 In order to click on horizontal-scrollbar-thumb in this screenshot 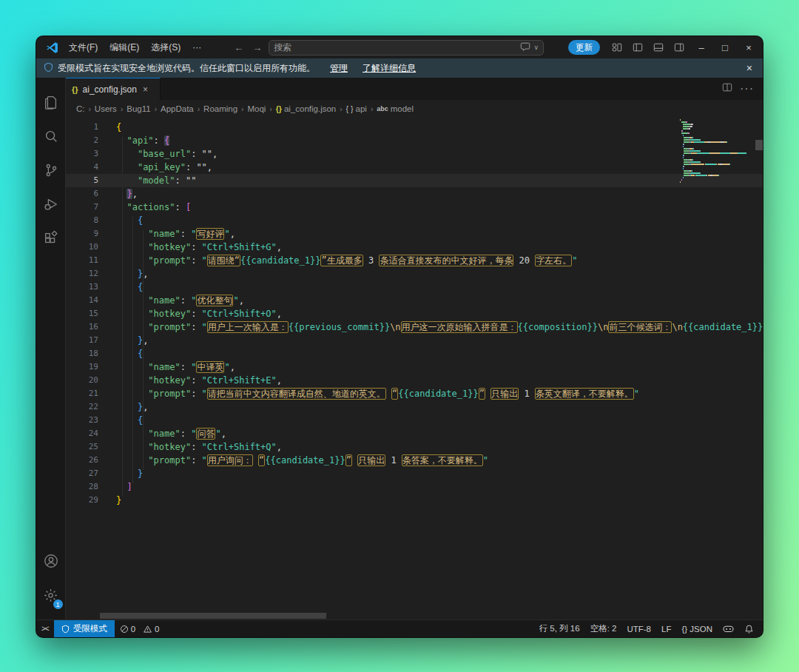, I will do `click(213, 616)`.